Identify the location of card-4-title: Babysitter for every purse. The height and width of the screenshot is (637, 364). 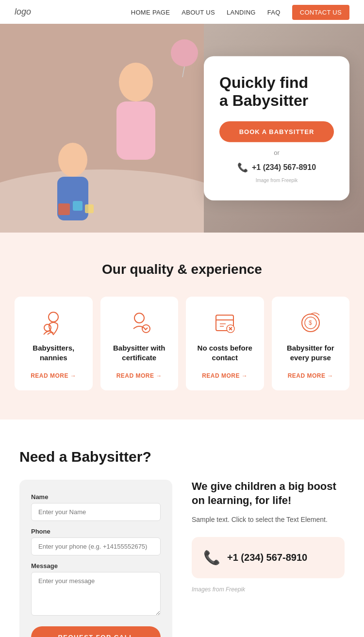
(311, 352).